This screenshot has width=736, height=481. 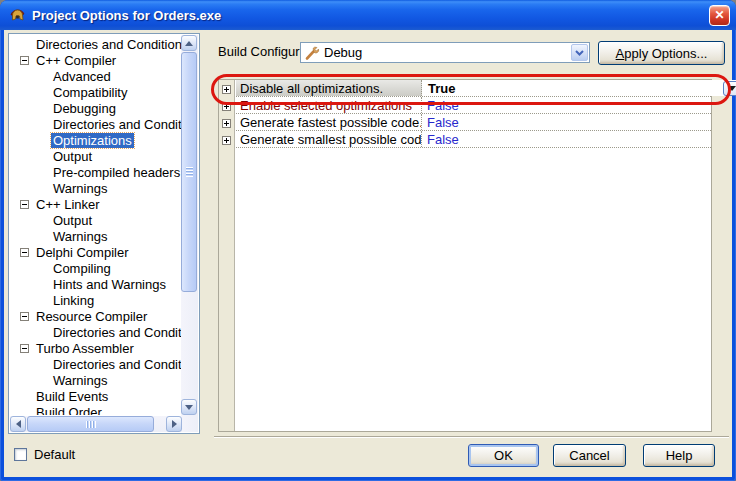 I want to click on tree-item-optimizations-selected: Optimizations, so click(x=96, y=140).